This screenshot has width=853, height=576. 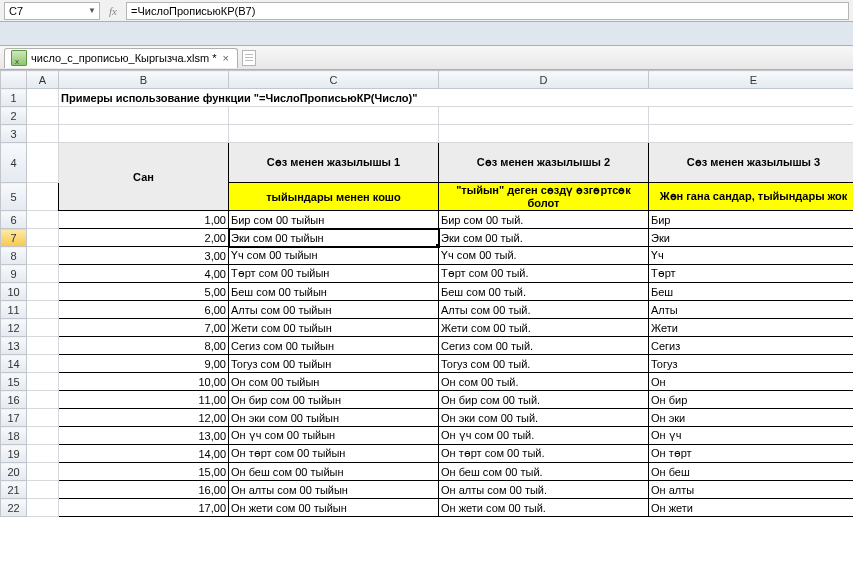 What do you see at coordinates (544, 364) in the screenshot?
I see `cell-text: Тогуз сом 00 тый.` at bounding box center [544, 364].